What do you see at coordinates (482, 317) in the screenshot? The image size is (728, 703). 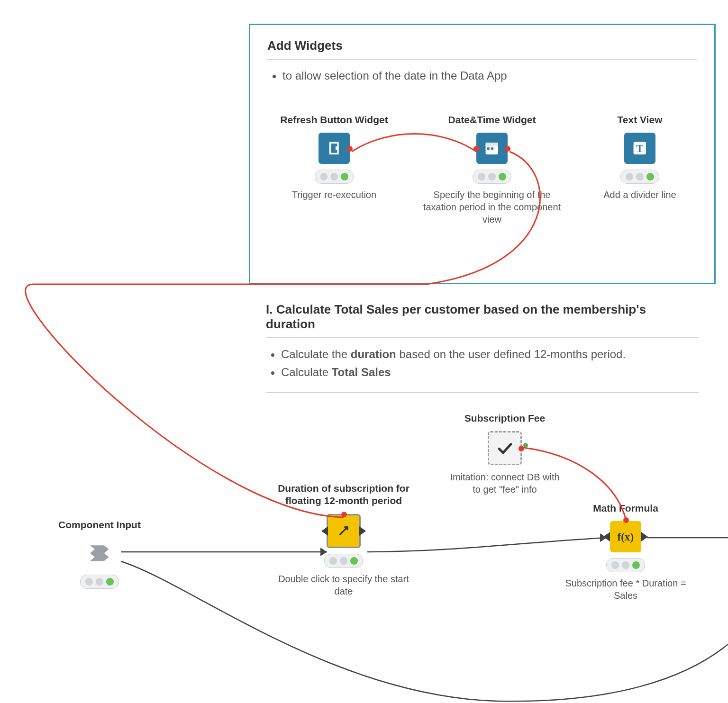 I see `annotation-title: I. Calculate Total Sales per customer ba…` at bounding box center [482, 317].